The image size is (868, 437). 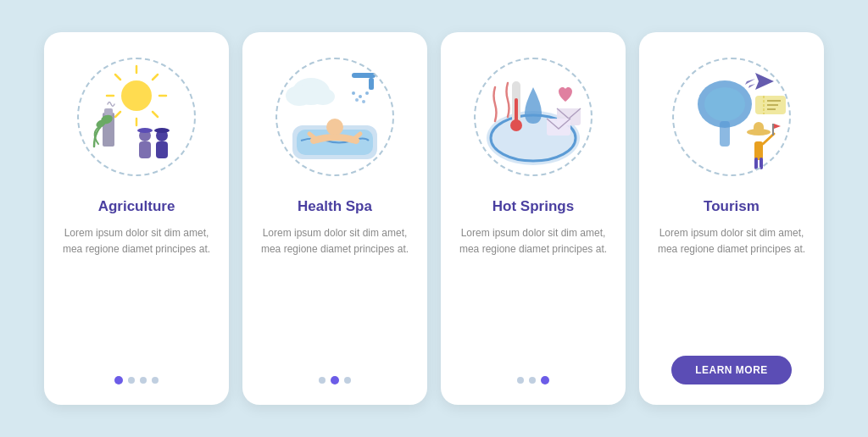 What do you see at coordinates (335, 117) in the screenshot?
I see `health-spa-illustration` at bounding box center [335, 117].